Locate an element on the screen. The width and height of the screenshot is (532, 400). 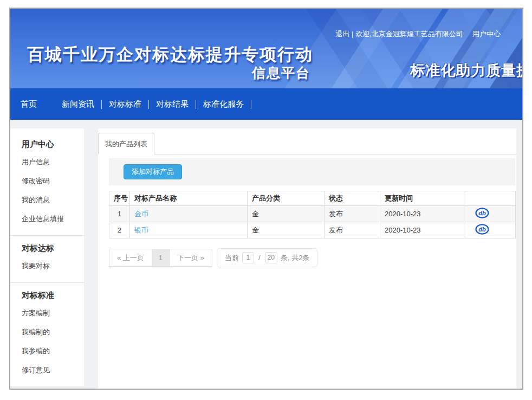
sidebar-item-revision-opinions: 修订意见 is located at coordinates (47, 371).